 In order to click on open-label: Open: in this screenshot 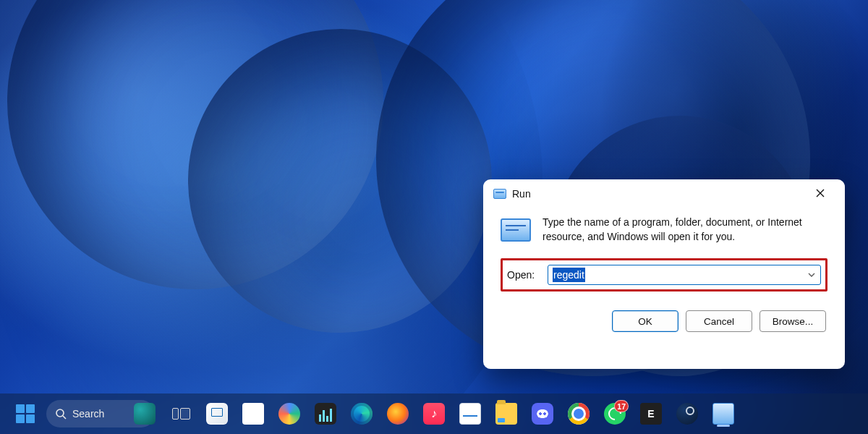, I will do `click(523, 275)`.